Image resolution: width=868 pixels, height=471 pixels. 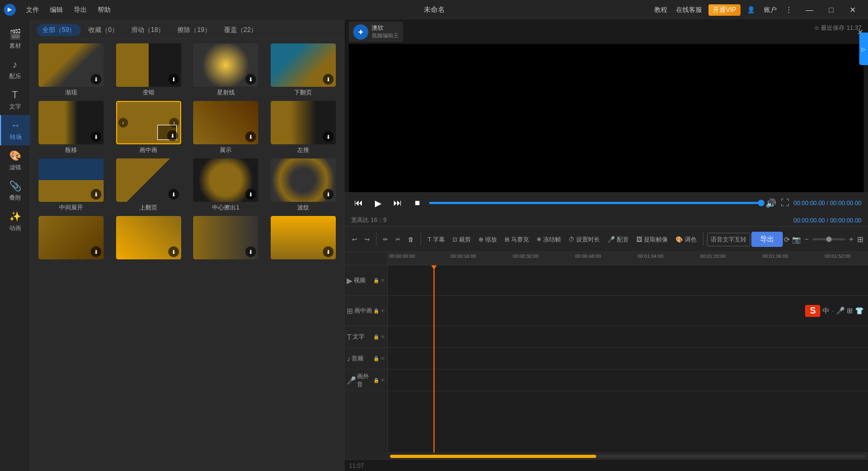 What do you see at coordinates (251, 194) in the screenshot?
I see `download-icon-wipe2: ⬇` at bounding box center [251, 194].